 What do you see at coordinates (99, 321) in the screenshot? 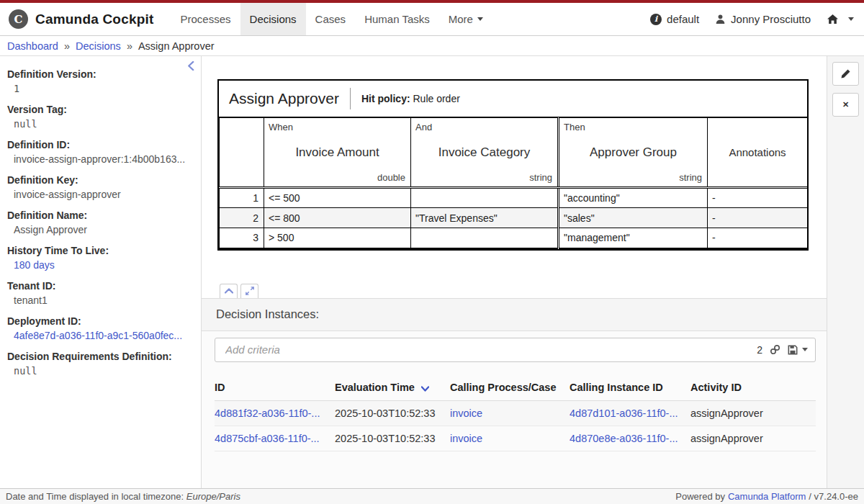
I see `field-label: Deployment ID:` at bounding box center [99, 321].